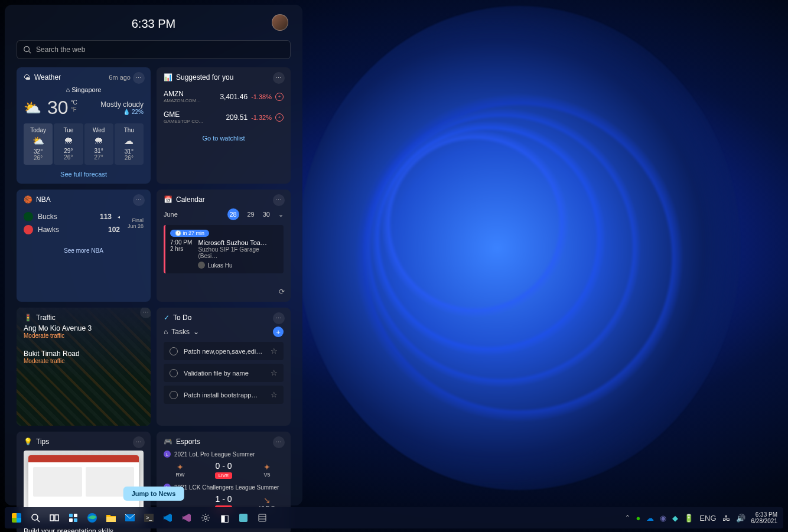  Describe the element at coordinates (223, 125) in the screenshot. I see `stocks-widget: 📊 Suggested for you ⋯ AMZNAMAZON.COM… 3,…` at that location.